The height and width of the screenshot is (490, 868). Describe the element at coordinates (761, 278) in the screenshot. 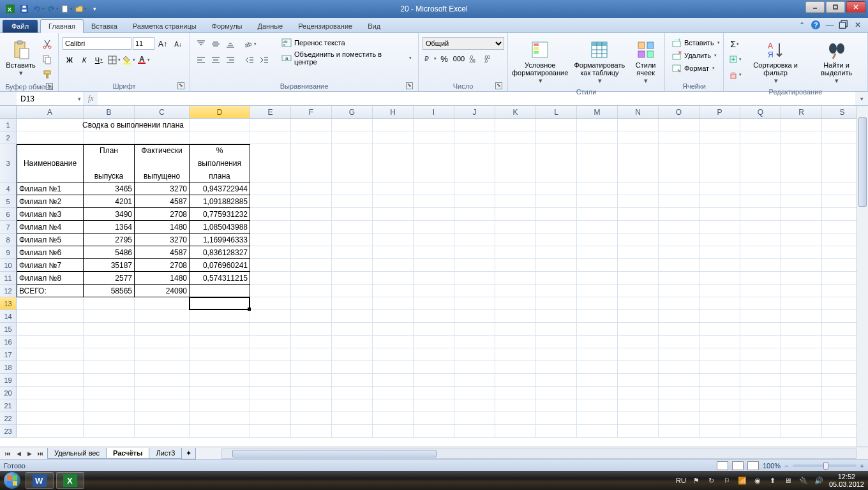

I see `cell-Q11` at that location.